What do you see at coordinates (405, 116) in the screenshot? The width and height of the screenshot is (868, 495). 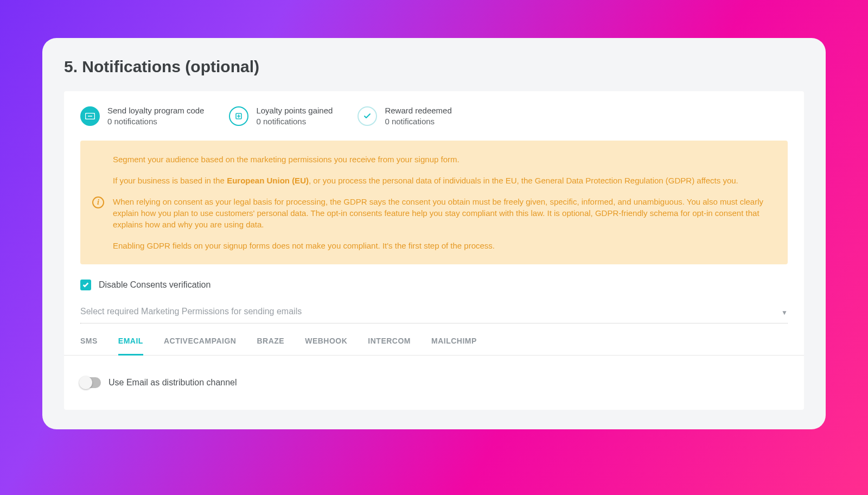 I see `notif-item-reward: Reward redeemed 0 notifications` at bounding box center [405, 116].